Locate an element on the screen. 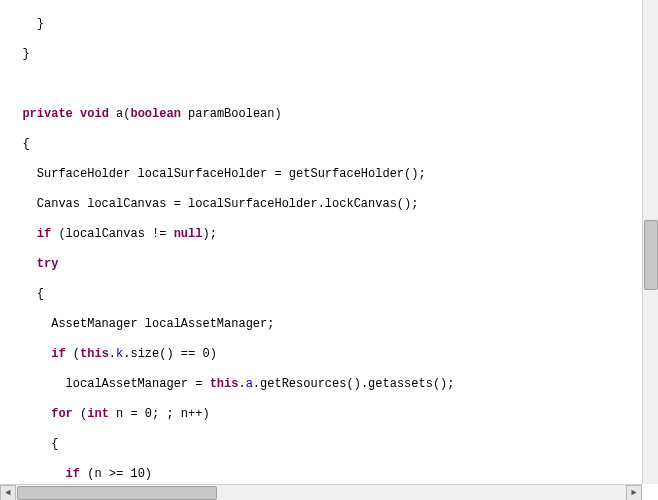 The height and width of the screenshot is (500, 658). code-line: if (n >= 10) is located at coordinates (325, 474).